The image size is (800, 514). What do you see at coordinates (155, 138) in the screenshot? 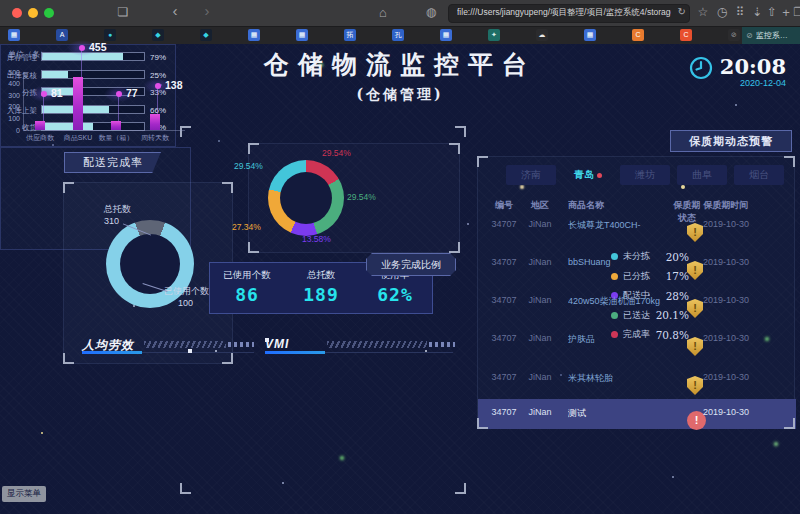
I see `x-label: 周转天数` at bounding box center [155, 138].